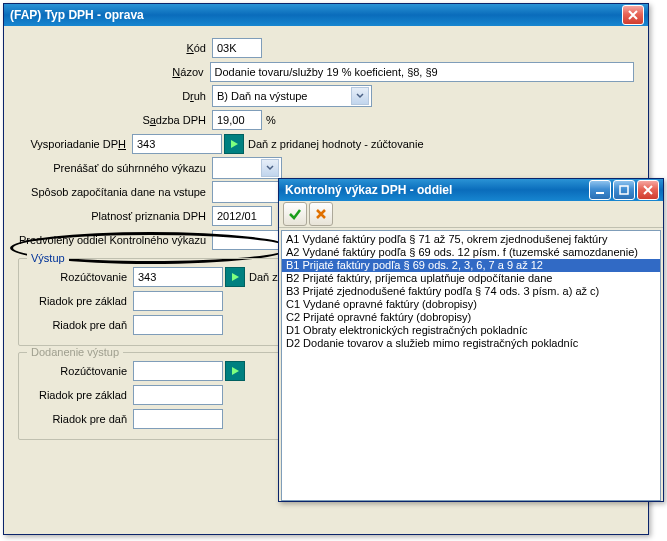 The image size is (667, 541). Describe the element at coordinates (178, 325) in the screenshot. I see `vystup-riadok-dan-input` at that location.